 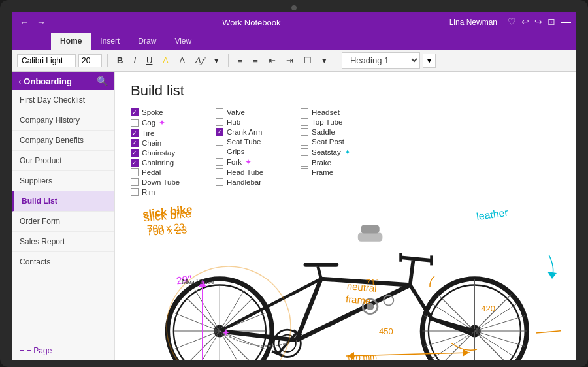 I want to click on sidebar-item-our-product: Our Product, so click(x=63, y=161).